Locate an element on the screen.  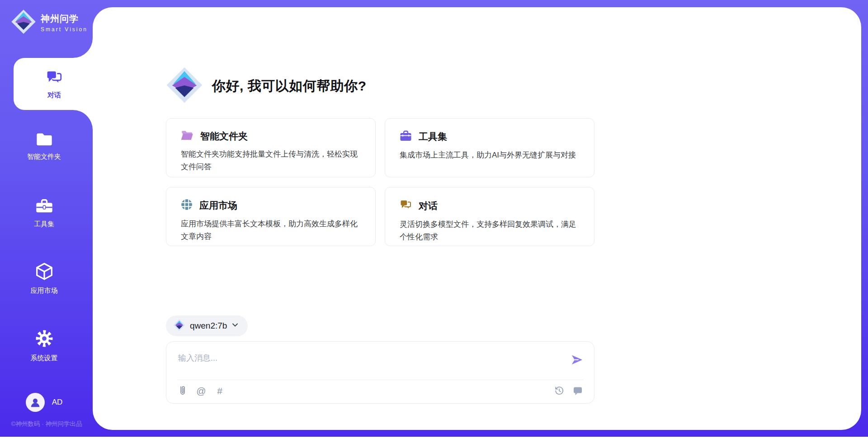
composer: qwen2:7b is located at coordinates (380, 359).